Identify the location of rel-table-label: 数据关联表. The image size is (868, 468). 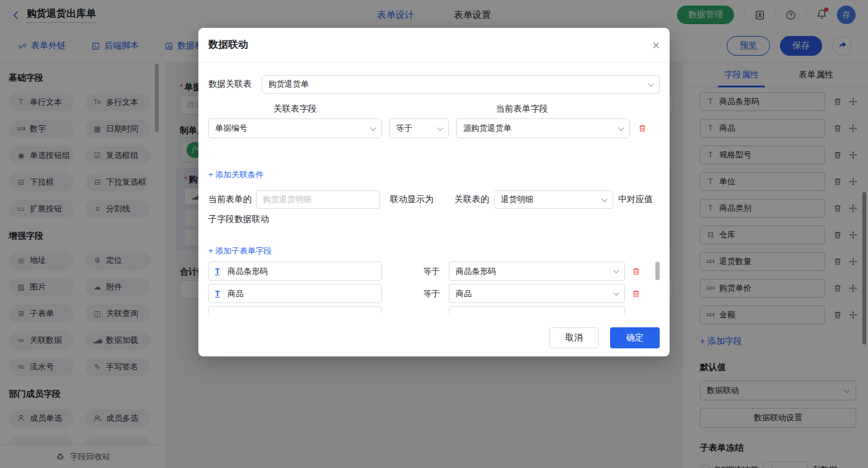
(230, 84).